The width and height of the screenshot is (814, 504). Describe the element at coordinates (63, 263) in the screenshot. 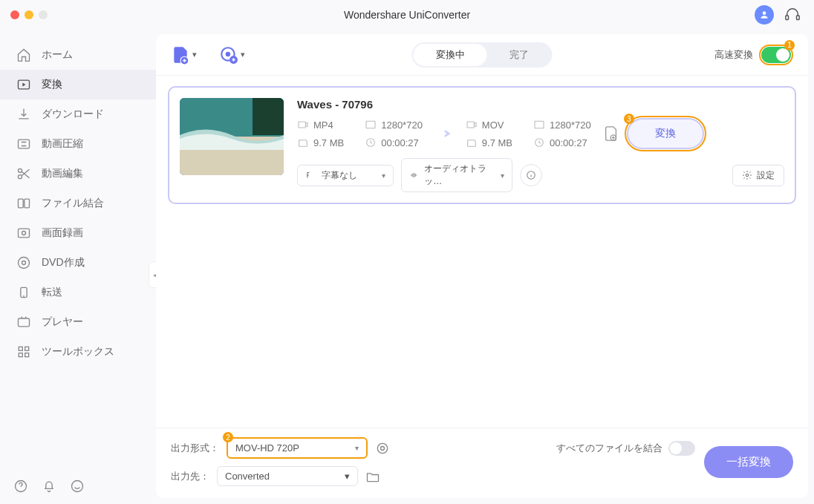

I see `sidebar-item-label: DVD作成` at that location.